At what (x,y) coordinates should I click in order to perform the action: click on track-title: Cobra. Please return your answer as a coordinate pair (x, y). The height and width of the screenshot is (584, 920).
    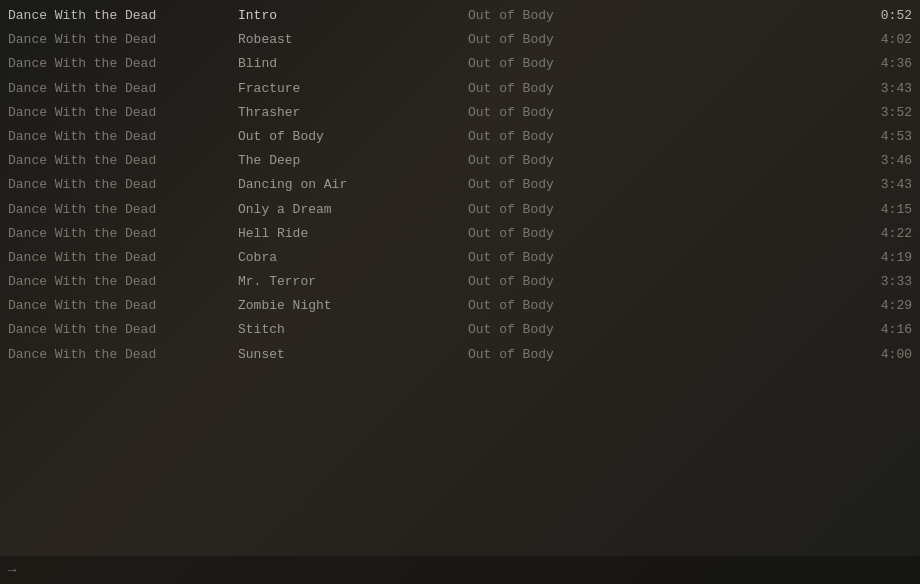
    Looking at the image, I should click on (353, 258).